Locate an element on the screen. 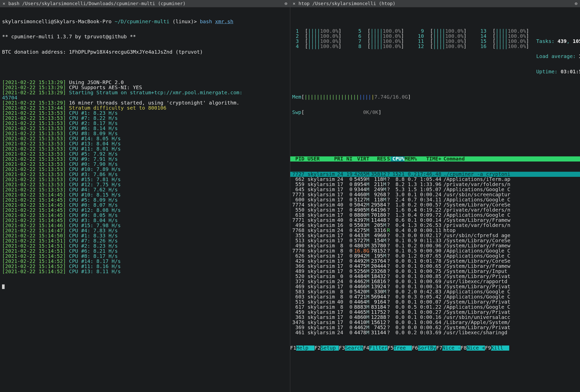  log-line: [2021-02-22 15:13:29] 16 miner threads s… is located at coordinates (145, 103).